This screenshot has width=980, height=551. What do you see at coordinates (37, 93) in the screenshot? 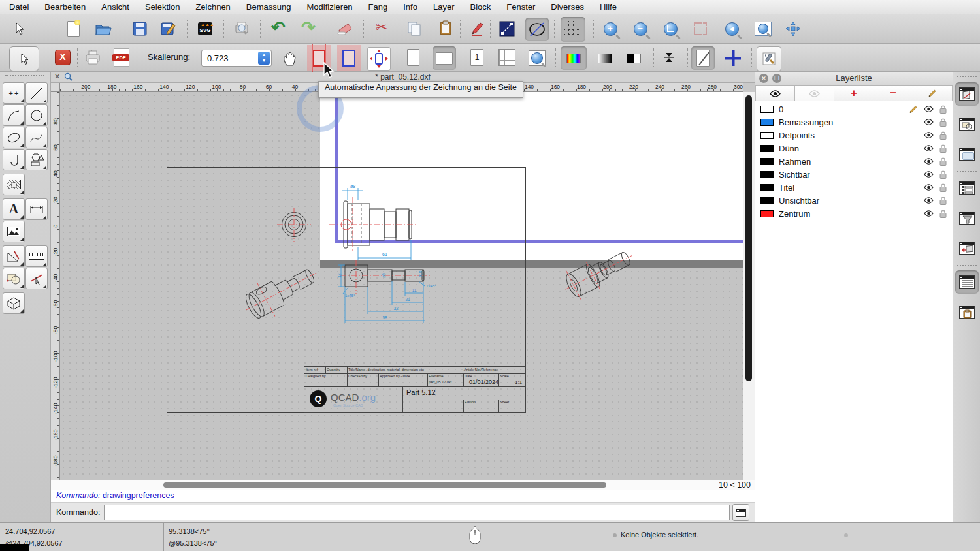
I see `line-draw-tool-button` at bounding box center [37, 93].